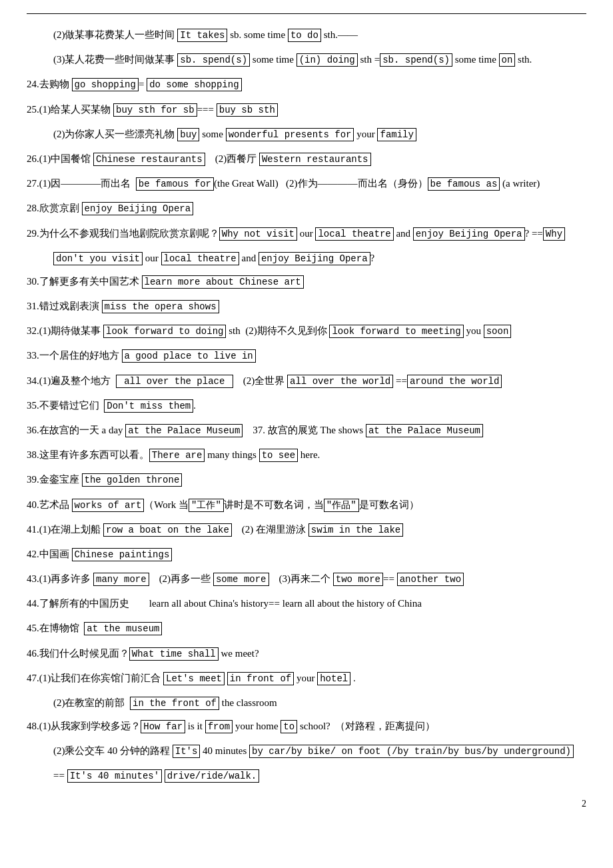  I want to click on page-number: 2, so click(306, 804).